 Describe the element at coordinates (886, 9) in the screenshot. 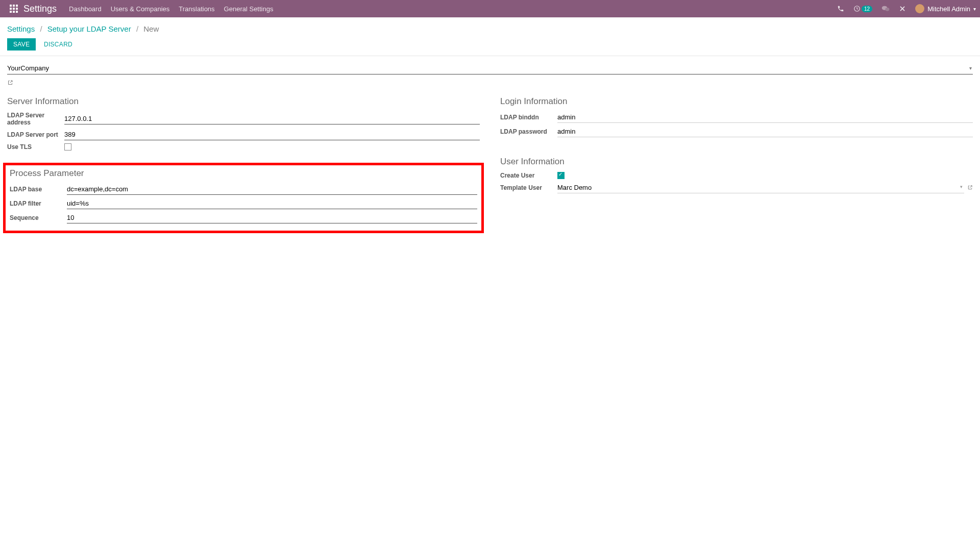

I see `messaging-icon` at that location.